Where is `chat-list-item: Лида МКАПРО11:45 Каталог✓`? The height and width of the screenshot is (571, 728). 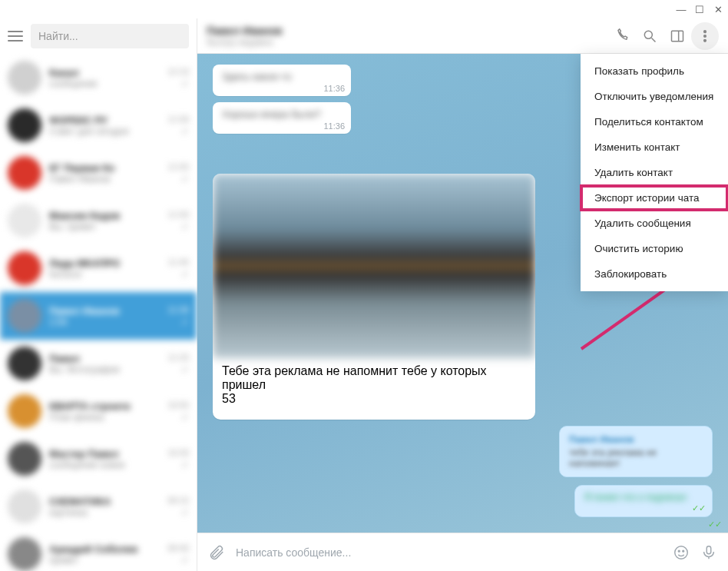
chat-list-item: Лида МКАПРО11:45 Каталог✓ is located at coordinates (98, 268).